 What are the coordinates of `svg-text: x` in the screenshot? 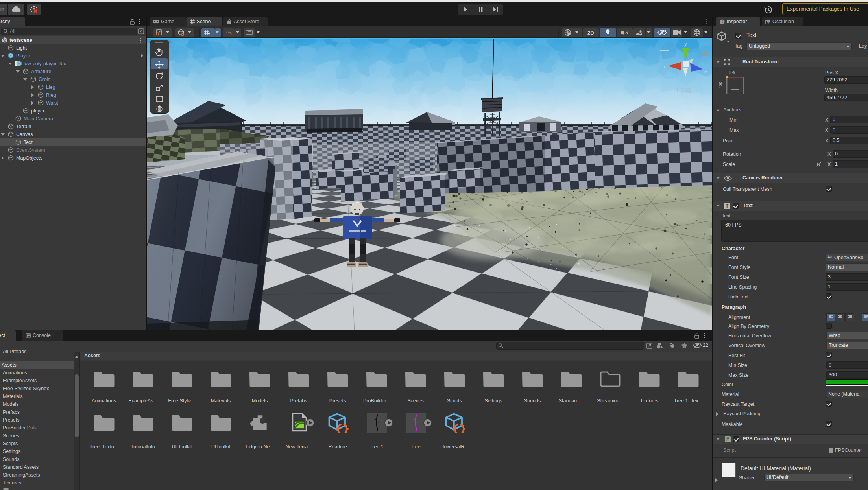 It's located at (665, 67).